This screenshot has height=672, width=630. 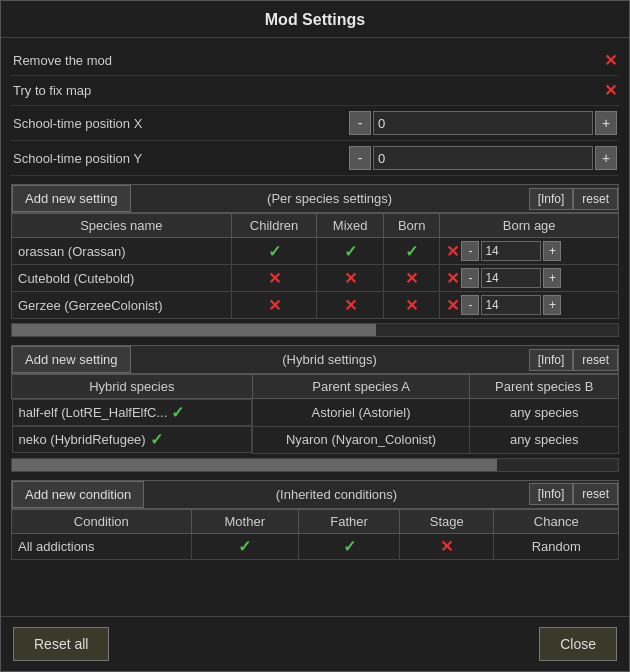 What do you see at coordinates (316, 252) in the screenshot?
I see `table-row: orassan (Orassan) ✓ ✓ ✓ ✕ - +` at bounding box center [316, 252].